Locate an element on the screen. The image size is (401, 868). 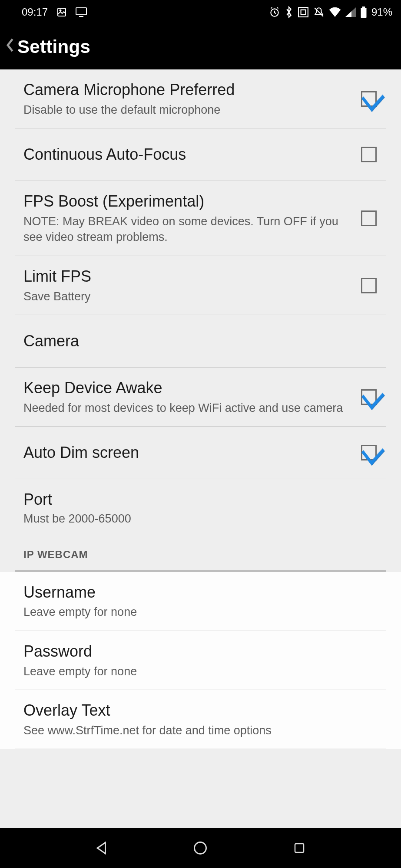
pref-camera: Camera is located at coordinates (201, 341).